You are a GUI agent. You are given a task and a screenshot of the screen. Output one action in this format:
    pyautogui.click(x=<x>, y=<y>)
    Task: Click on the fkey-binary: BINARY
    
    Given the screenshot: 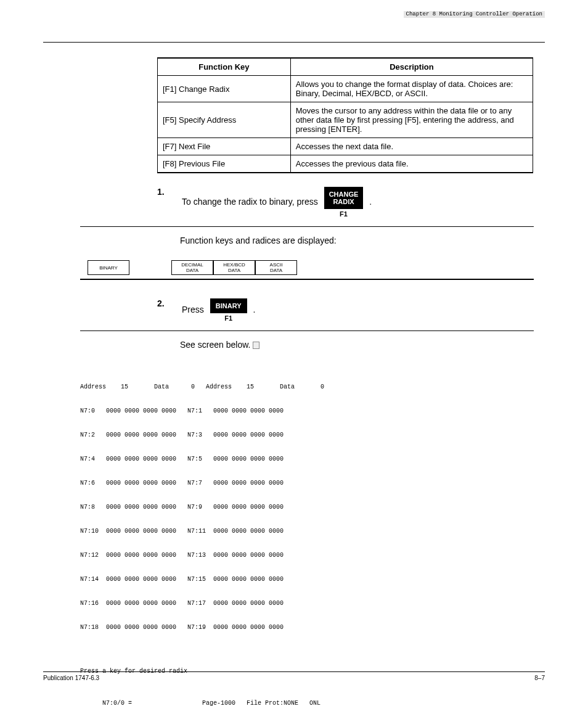 What is the action you would take?
    pyautogui.click(x=108, y=268)
    